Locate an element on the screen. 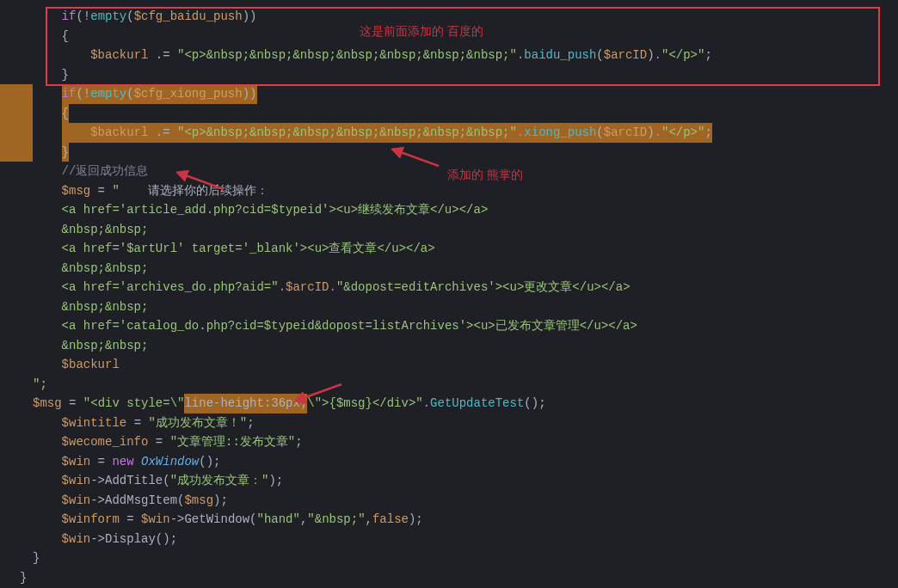 This screenshot has height=588, width=898. code-line: $winform = $win->GetWindow("hand","&nbsp… is located at coordinates (452, 519).